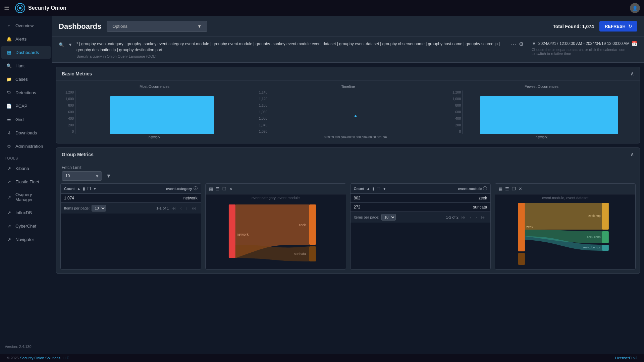 The width and height of the screenshot is (644, 362). What do you see at coordinates (514, 44) in the screenshot?
I see `more-options-icon: ⋯` at bounding box center [514, 44].